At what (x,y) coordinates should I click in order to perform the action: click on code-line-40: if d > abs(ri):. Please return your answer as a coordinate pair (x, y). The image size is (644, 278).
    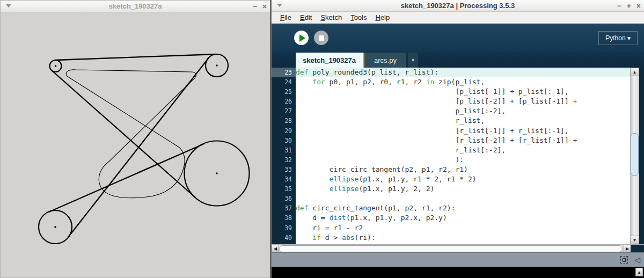
    Looking at the image, I should click on (463, 238).